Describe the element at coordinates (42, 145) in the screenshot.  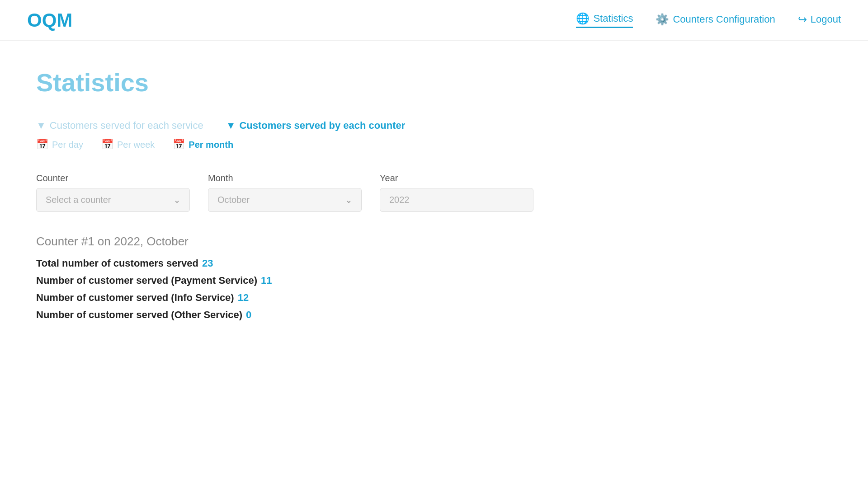
I see `period-day-icon: 📅` at that location.